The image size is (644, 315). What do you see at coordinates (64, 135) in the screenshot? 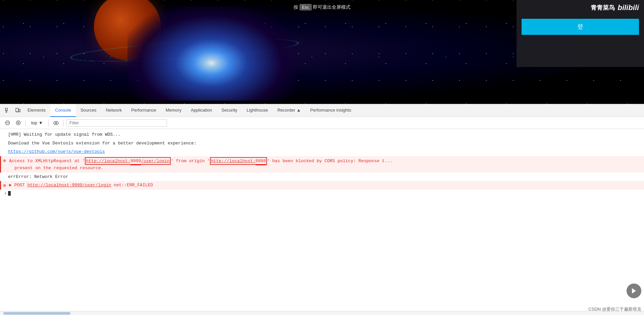
I see `hmr-message: [HMR] Waiting for update signal from WDS…` at bounding box center [64, 135].